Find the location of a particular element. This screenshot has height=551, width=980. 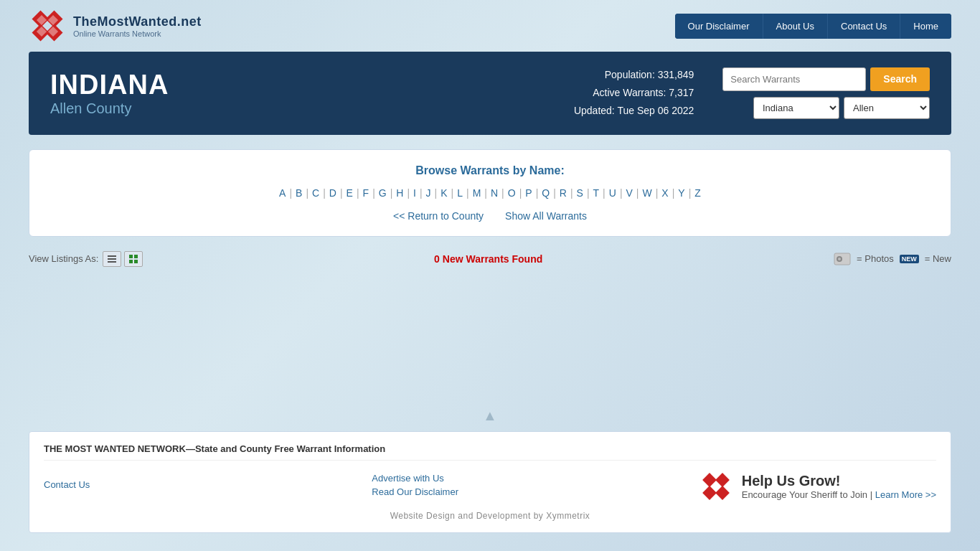

alpha-link-r: R is located at coordinates (563, 193).